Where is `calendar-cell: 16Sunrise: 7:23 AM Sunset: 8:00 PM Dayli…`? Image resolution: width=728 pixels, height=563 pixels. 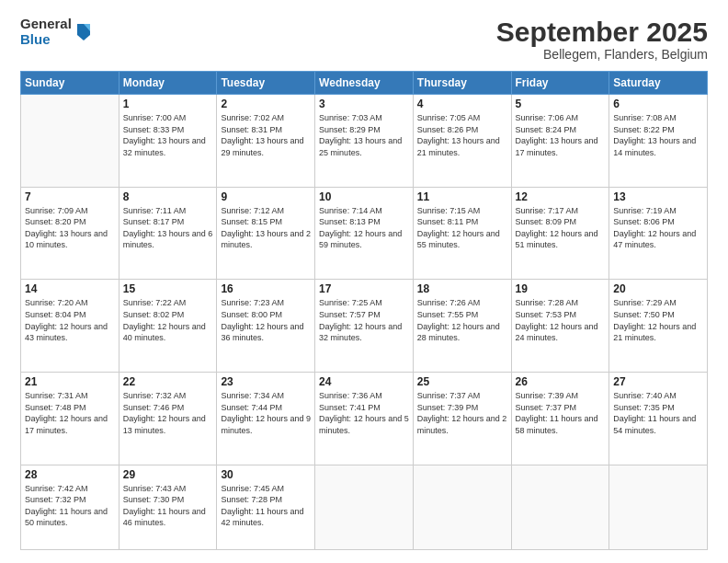 calendar-cell: 16Sunrise: 7:23 AM Sunset: 8:00 PM Dayli… is located at coordinates (267, 326).